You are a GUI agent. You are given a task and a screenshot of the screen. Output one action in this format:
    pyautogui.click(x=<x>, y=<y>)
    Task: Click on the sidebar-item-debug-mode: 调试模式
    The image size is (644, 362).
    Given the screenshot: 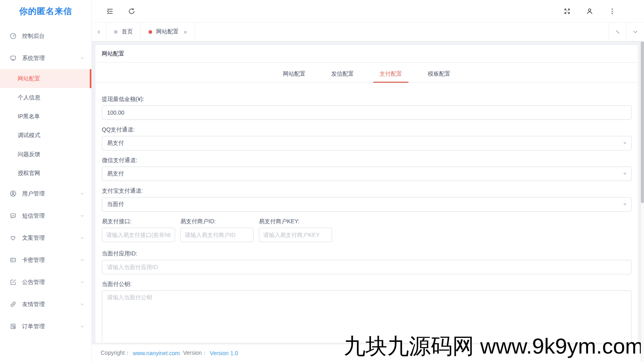 What is the action you would take?
    pyautogui.click(x=46, y=135)
    